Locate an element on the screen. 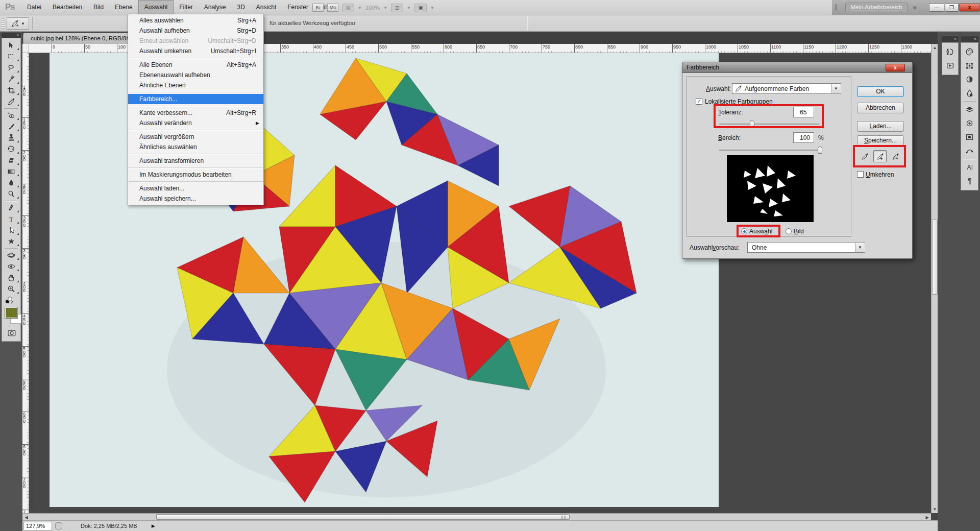  current-tool-preset: ▼ is located at coordinates (18, 23).